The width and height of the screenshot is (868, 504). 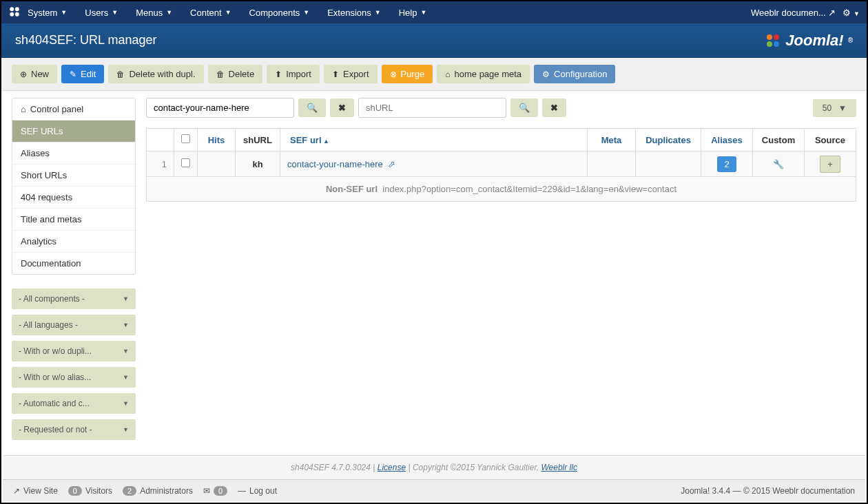 I want to click on th-shurl: shURL, so click(x=258, y=140).